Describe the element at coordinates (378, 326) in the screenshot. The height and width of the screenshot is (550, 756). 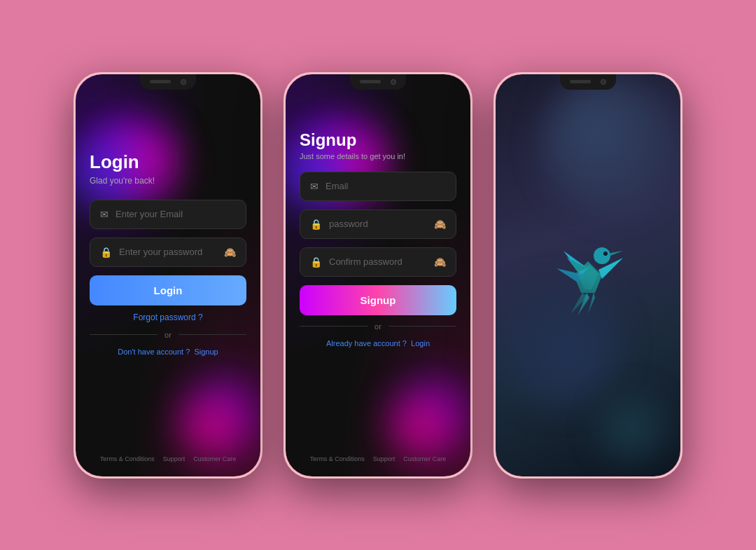
I see `divider-text-2: or` at that location.